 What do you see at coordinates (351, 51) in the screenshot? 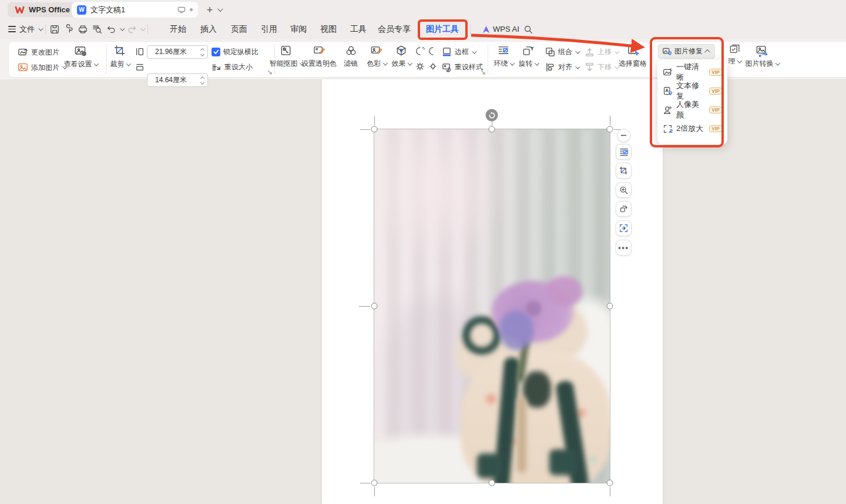
I see `filter-icon` at bounding box center [351, 51].